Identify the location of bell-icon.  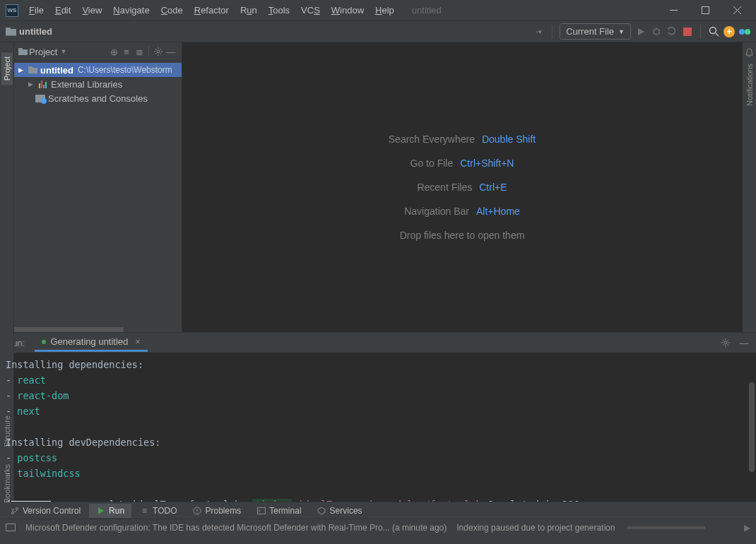
(749, 54).